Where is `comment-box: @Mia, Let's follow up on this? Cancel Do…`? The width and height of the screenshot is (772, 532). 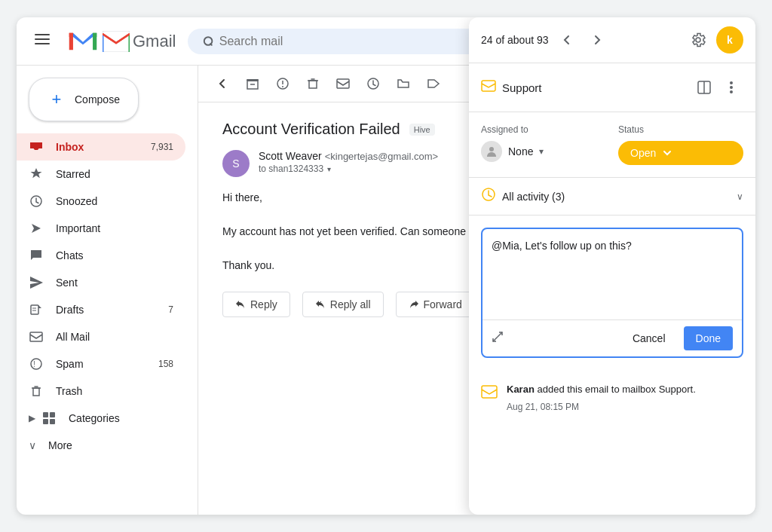
comment-box: @Mia, Let's follow up on this? Cancel Do… is located at coordinates (612, 292).